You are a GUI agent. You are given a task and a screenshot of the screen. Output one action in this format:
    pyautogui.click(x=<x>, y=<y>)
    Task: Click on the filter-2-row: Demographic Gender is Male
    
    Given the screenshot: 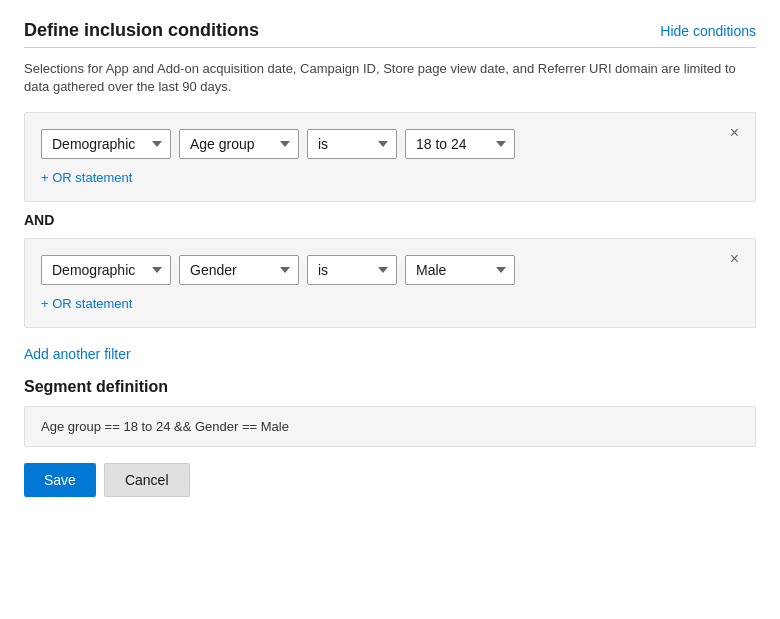 What is the action you would take?
    pyautogui.click(x=390, y=270)
    